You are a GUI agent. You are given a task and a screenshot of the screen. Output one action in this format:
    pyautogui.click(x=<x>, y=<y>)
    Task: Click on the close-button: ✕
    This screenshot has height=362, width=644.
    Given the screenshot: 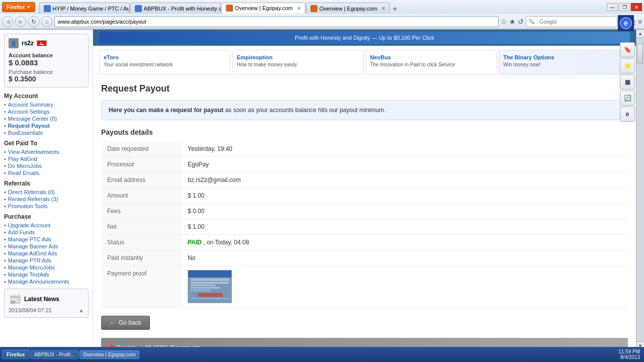 What is the action you would take?
    pyautogui.click(x=636, y=7)
    